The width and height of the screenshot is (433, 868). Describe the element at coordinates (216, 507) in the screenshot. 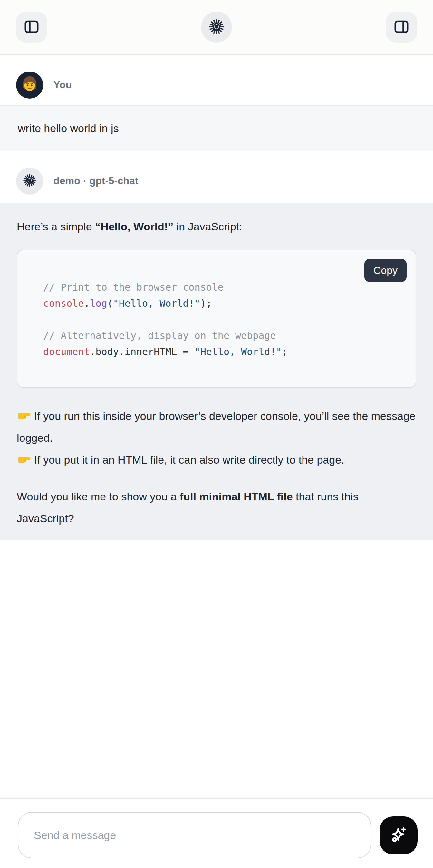

I see `assistant-closing: Would you like me to show you a full min…` at that location.